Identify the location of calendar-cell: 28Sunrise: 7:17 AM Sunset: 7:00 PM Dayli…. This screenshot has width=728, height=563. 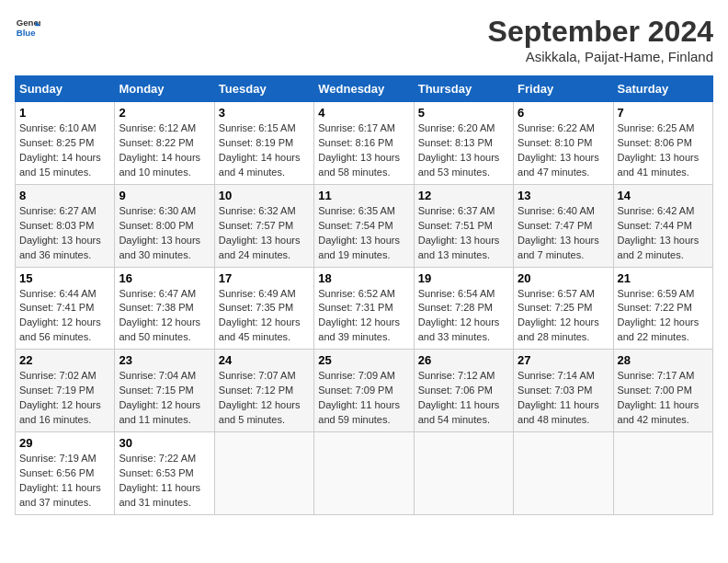
(663, 391).